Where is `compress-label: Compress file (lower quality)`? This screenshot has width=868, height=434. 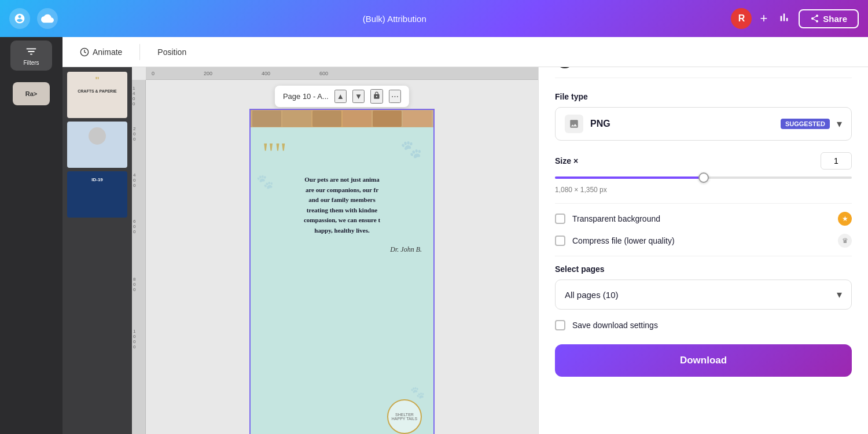
compress-label: Compress file (lower quality) is located at coordinates (701, 241).